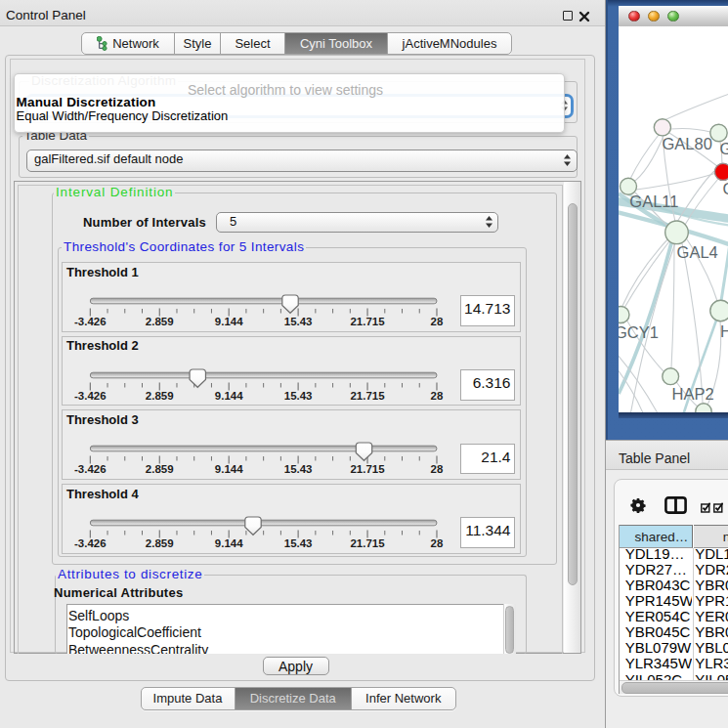  I want to click on svg-text: HAP2, so click(694, 394).